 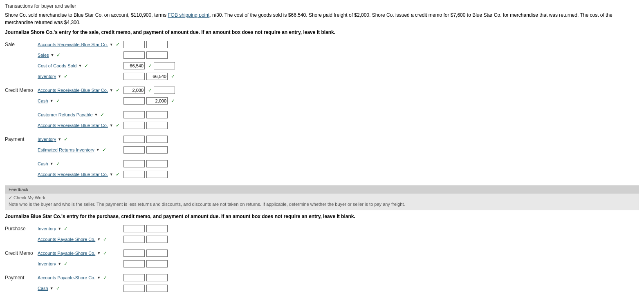 What do you see at coordinates (322, 115) in the screenshot?
I see `customer-refunds-row: Customer Refunds Payable ▼ ✓` at bounding box center [322, 115].